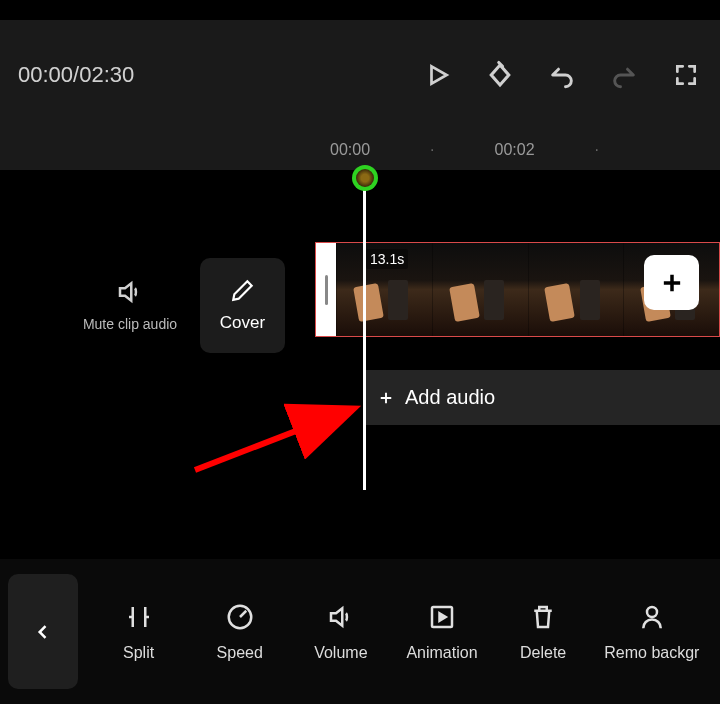 The image size is (720, 704). I want to click on speaker-icon, so click(130, 292).